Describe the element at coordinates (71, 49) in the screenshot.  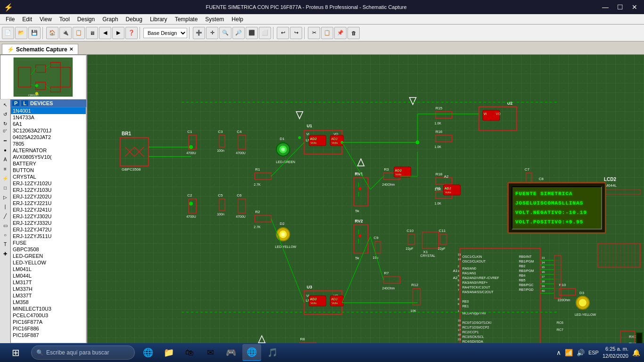
I see `tab-close-button: ✕` at that location.